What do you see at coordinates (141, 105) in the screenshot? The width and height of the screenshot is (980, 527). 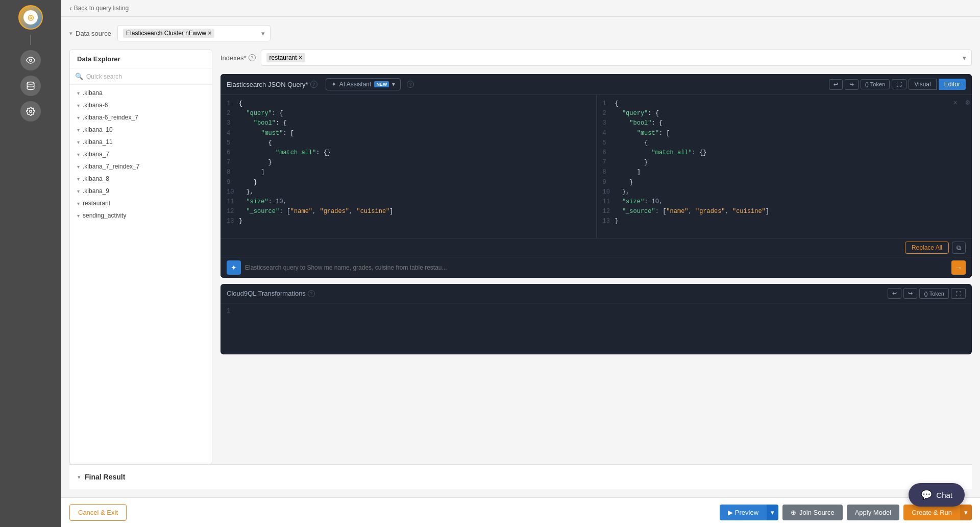 I see `list-item: ▾.kibana-6` at bounding box center [141, 105].